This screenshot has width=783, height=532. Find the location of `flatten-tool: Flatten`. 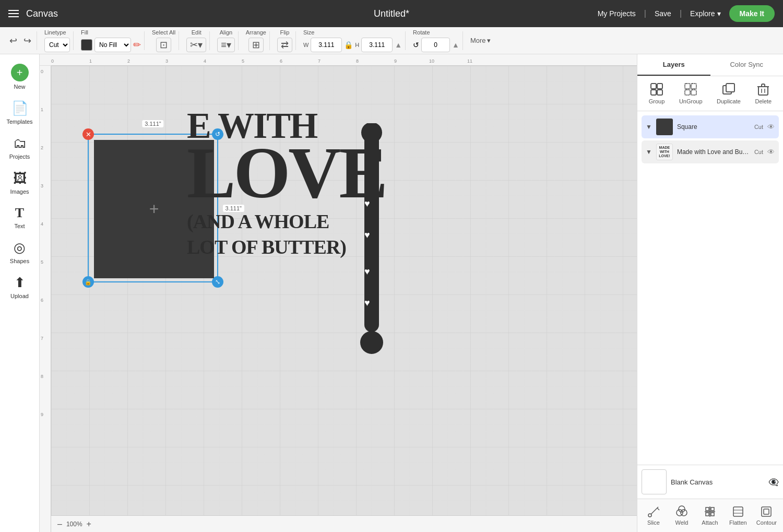

flatten-tool: Flatten is located at coordinates (738, 516).